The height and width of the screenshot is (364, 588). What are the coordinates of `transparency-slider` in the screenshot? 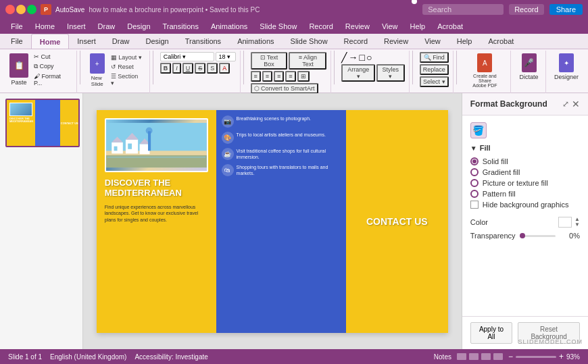 It's located at (538, 236).